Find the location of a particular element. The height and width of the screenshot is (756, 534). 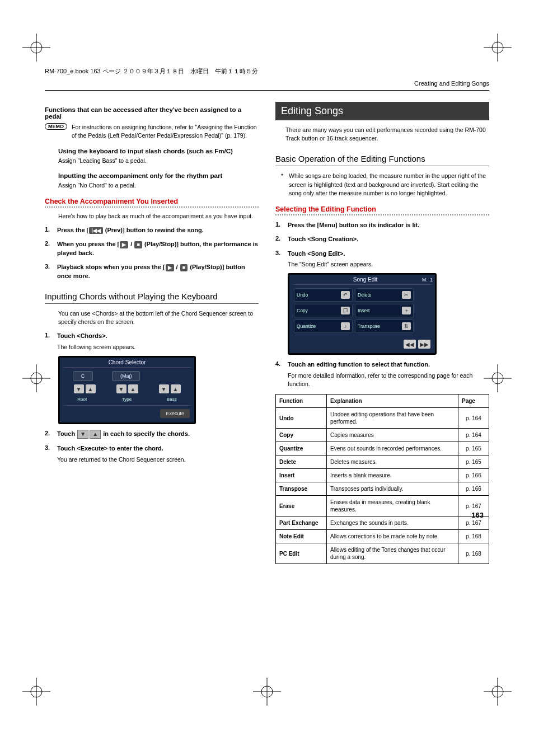

bass-up-icon: ▲ is located at coordinates (176, 389).